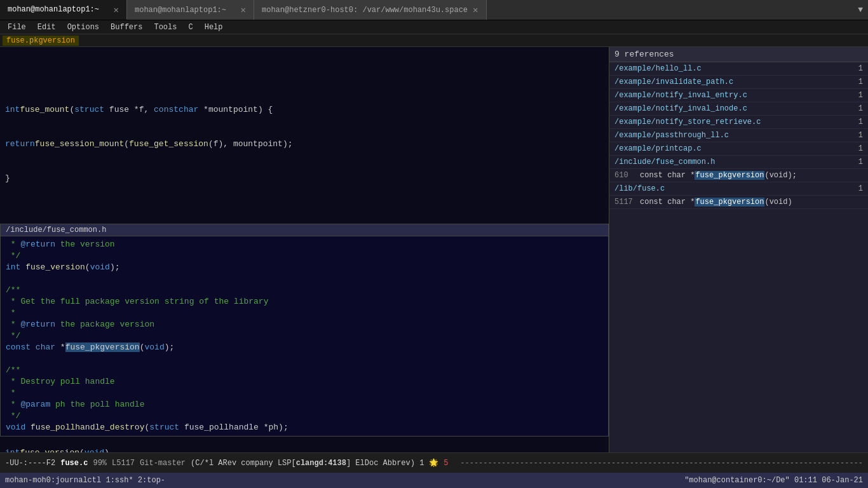 The height and width of the screenshot is (488, 868). Describe the element at coordinates (308, 463) in the screenshot. I see `status-lsp: (C/*l ARev company LSP[clangd:4138] ElDo…` at that location.